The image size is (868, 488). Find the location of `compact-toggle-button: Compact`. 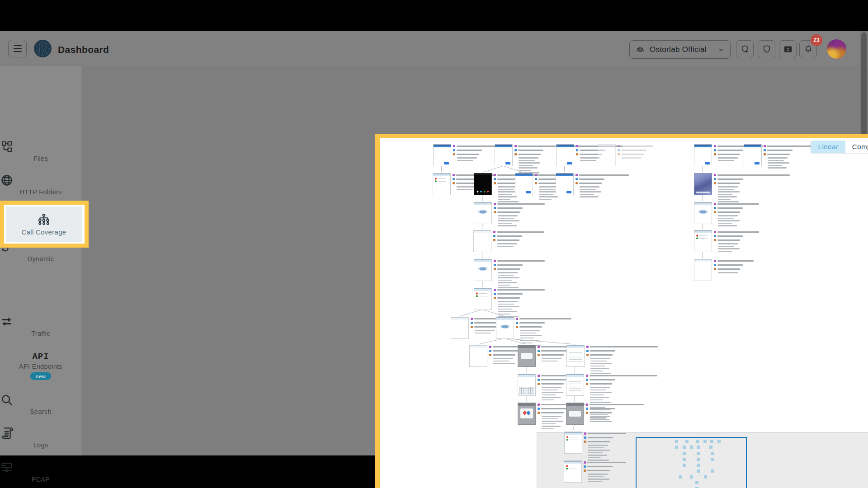

compact-toggle-button: Compact is located at coordinates (857, 146).